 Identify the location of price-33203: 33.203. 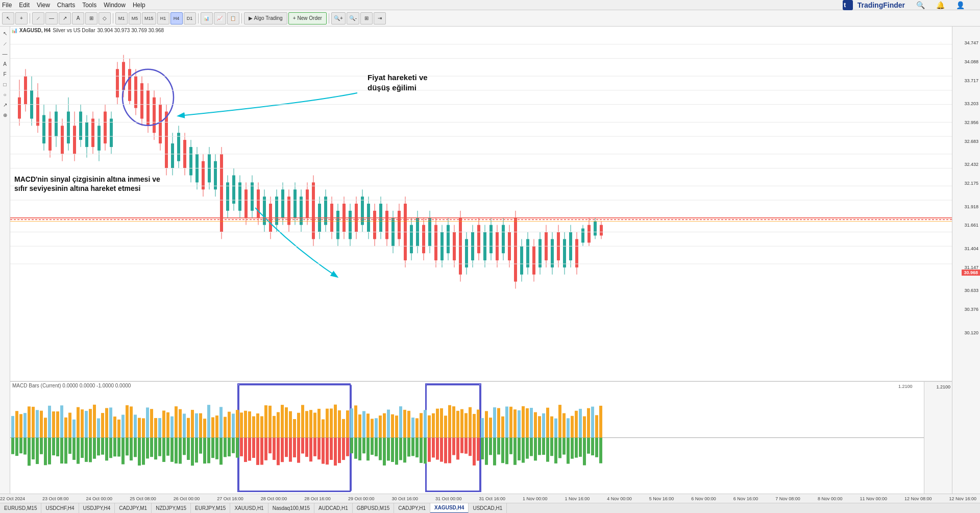
(971, 104).